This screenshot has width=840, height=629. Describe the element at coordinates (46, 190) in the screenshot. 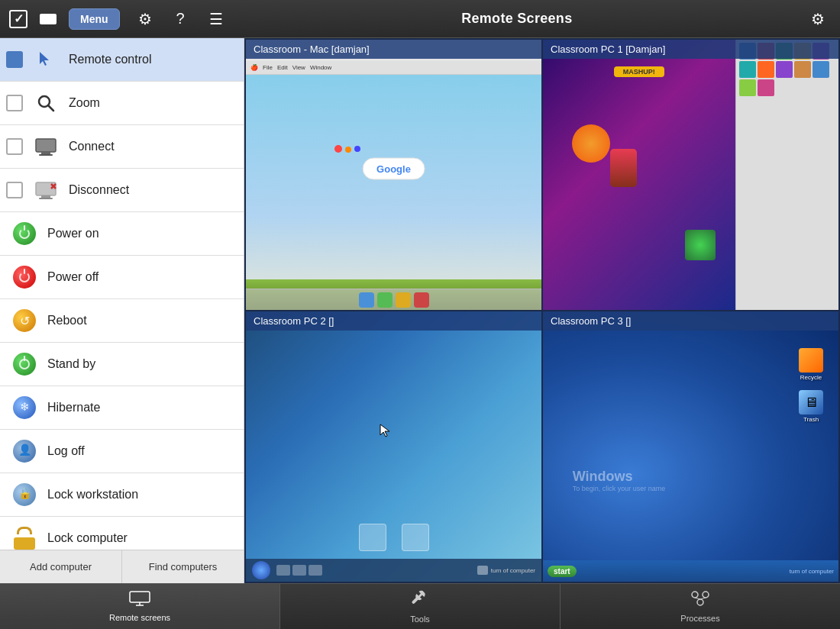

I see `disconnect-icon` at that location.